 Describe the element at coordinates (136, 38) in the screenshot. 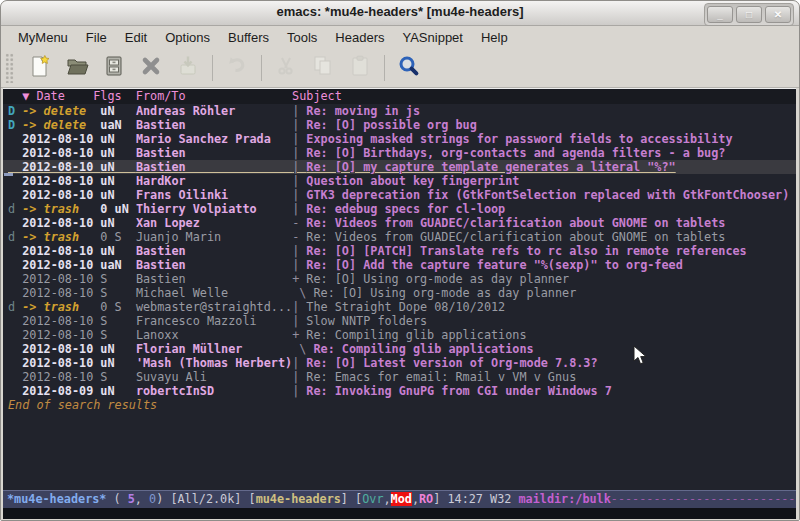

I see `menu-item-edit: Edit` at that location.